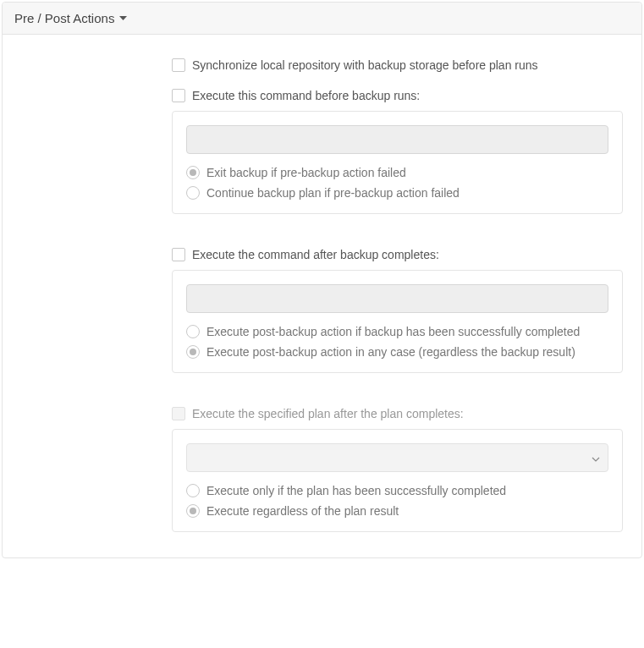 This screenshot has height=648, width=644. What do you see at coordinates (398, 140) in the screenshot?
I see `pre-command-input` at bounding box center [398, 140].